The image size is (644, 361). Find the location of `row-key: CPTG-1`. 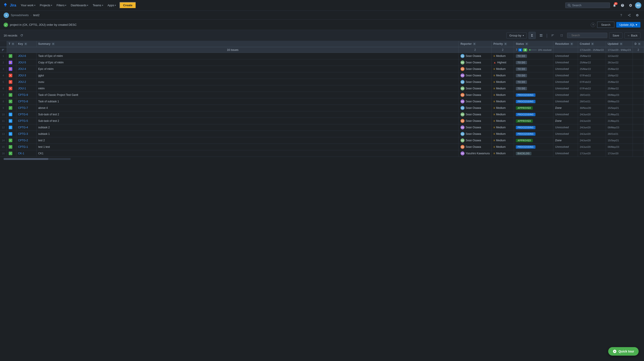

row-key: CPTG-1 is located at coordinates (26, 147).